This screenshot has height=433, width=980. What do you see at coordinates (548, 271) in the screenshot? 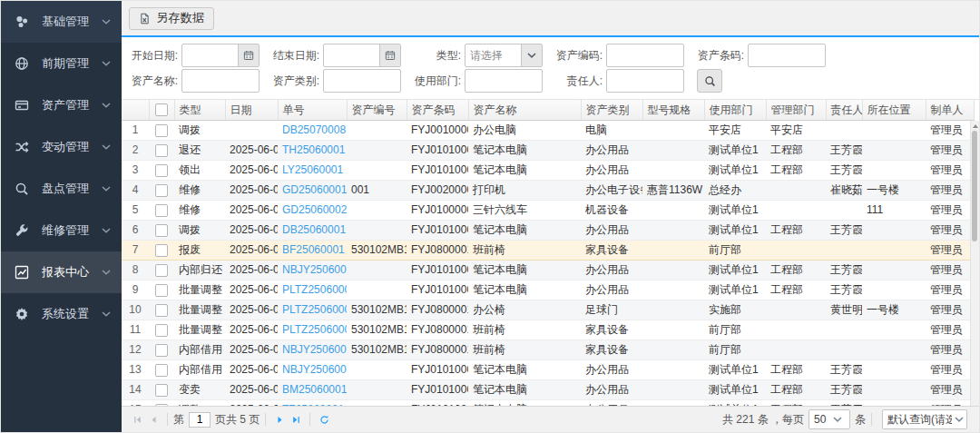
I see `table-row: 8内部归还2025-06-03NBJY25060001FYJ0101000...…` at bounding box center [548, 271].